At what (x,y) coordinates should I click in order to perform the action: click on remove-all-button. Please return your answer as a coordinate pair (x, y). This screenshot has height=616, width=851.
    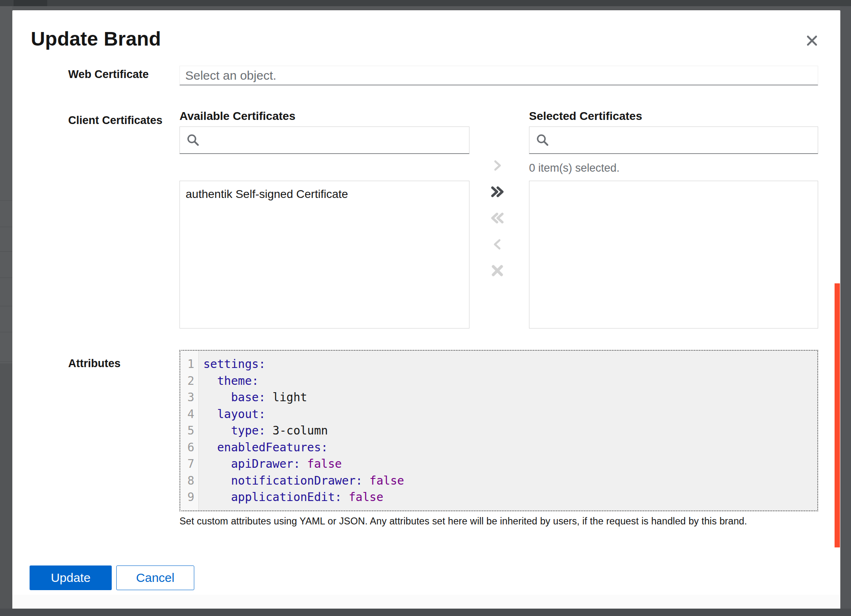
    Looking at the image, I should click on (497, 218).